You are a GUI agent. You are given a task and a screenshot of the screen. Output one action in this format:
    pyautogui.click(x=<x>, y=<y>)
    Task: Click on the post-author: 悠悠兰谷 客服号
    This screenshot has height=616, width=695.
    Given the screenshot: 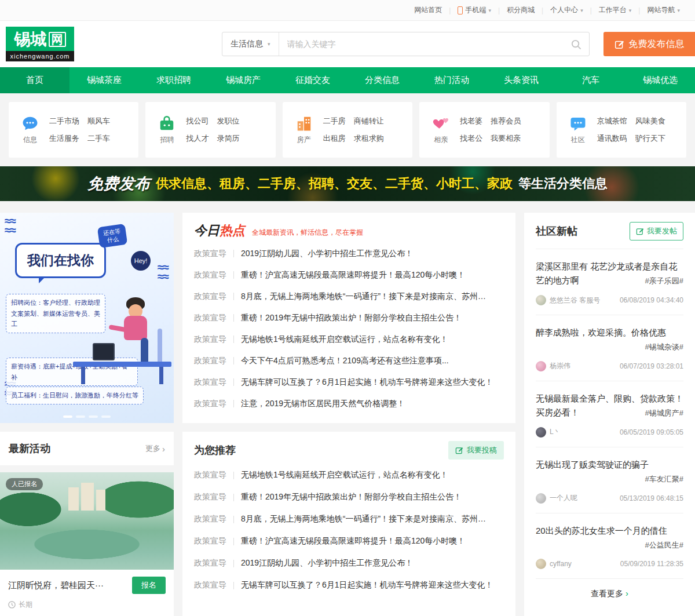 What is the action you would take?
    pyautogui.click(x=575, y=300)
    